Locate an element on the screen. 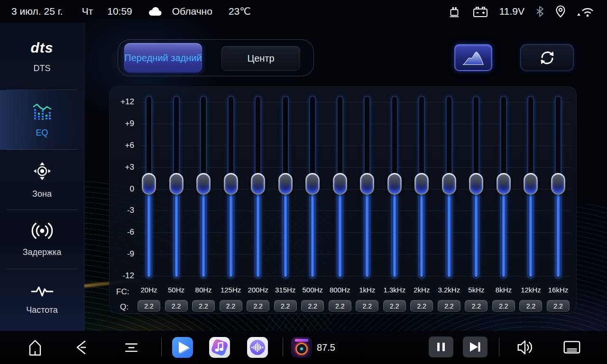 Image resolution: width=607 pixels, height=364 pixels. status-time: 10:59 is located at coordinates (120, 11).